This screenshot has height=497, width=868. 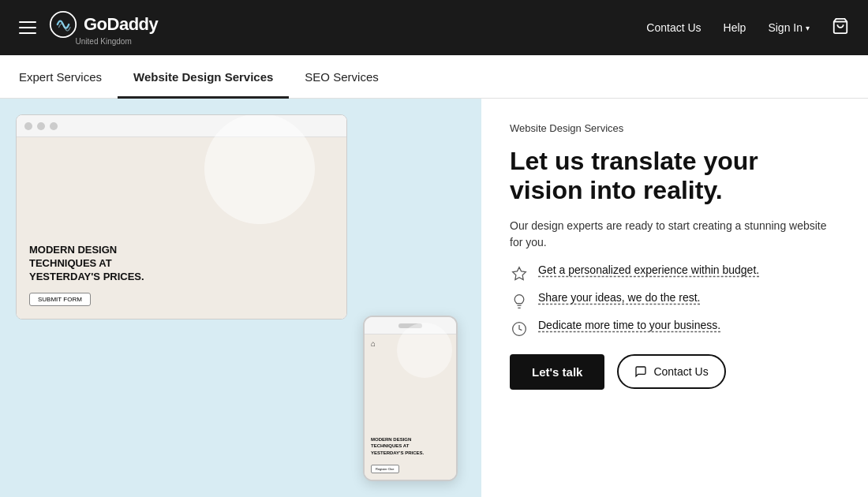 I want to click on chat-icon, so click(x=641, y=372).